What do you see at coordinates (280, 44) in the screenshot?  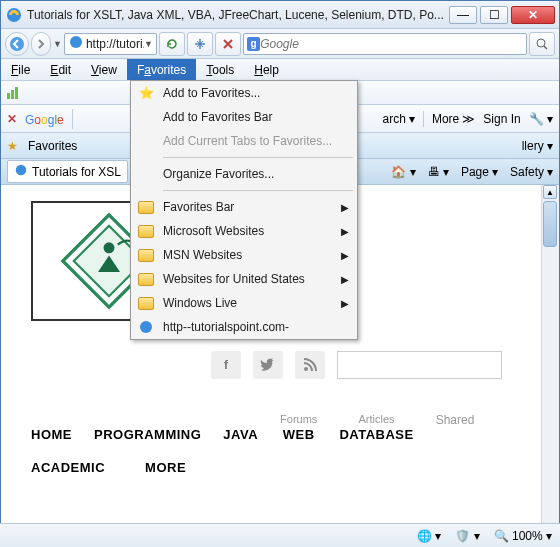 I see `nav-toolbar: ▼ http://tutori... ▼ g` at bounding box center [280, 44].